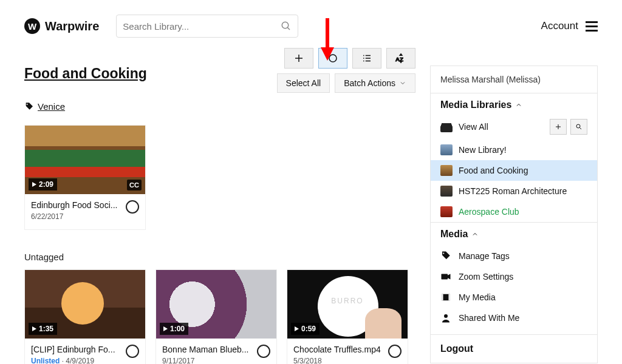 This screenshot has width=622, height=364. Describe the element at coordinates (514, 277) in the screenshot. I see `media-zoom-settings: Zoom Settings` at that location.